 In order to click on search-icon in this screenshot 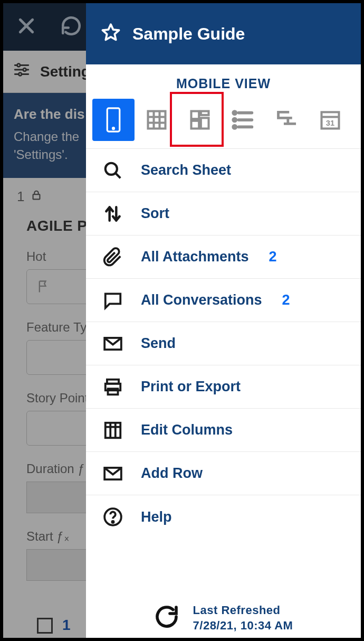, I will do `click(113, 171)`.